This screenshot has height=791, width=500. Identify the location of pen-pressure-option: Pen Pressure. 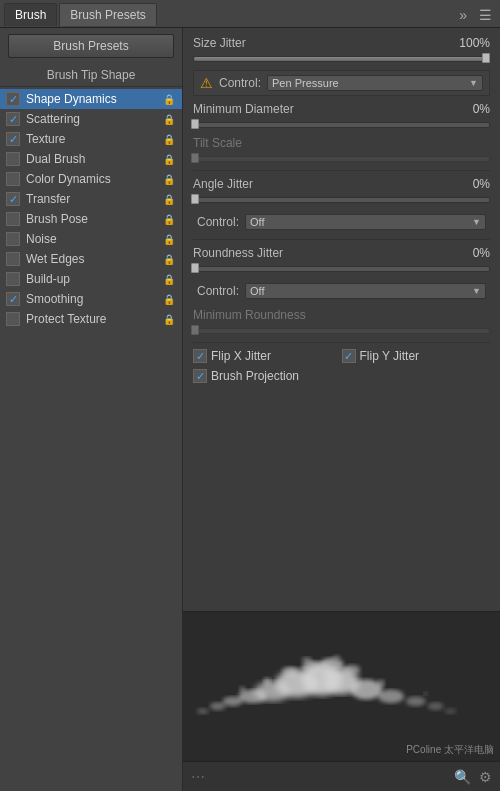
(306, 83).